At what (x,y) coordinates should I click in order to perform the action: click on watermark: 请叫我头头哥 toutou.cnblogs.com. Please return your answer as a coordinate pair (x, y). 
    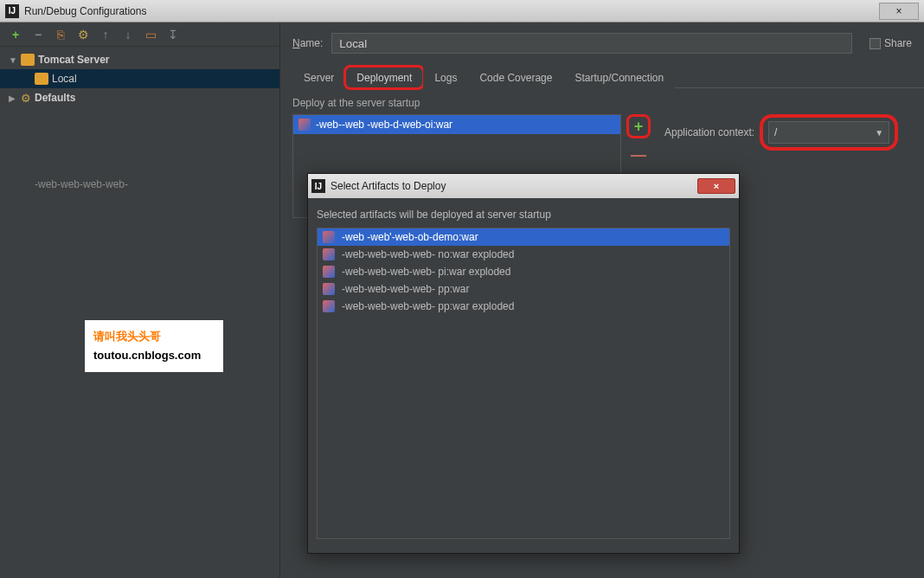
    Looking at the image, I should click on (154, 346).